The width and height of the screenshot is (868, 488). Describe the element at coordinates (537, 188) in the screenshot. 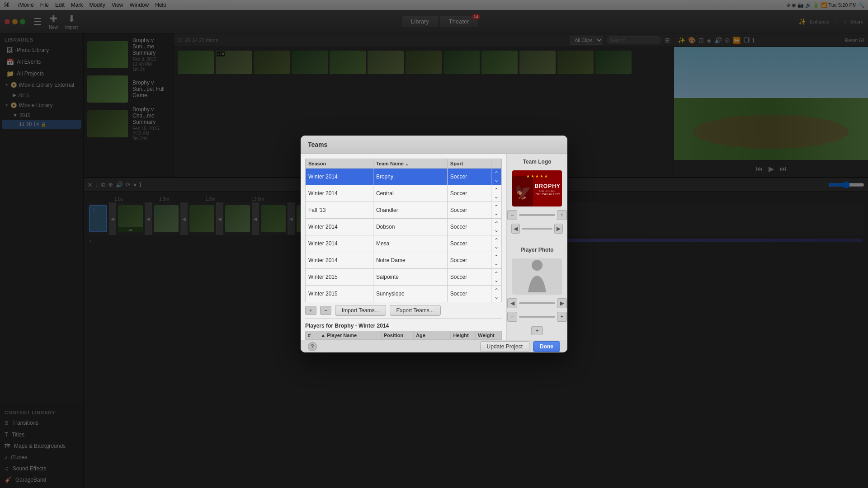

I see `team-logo: ★ ★ ★ ★ ★ 🦅 BROPHY COLLEGE PREPARATORY` at that location.